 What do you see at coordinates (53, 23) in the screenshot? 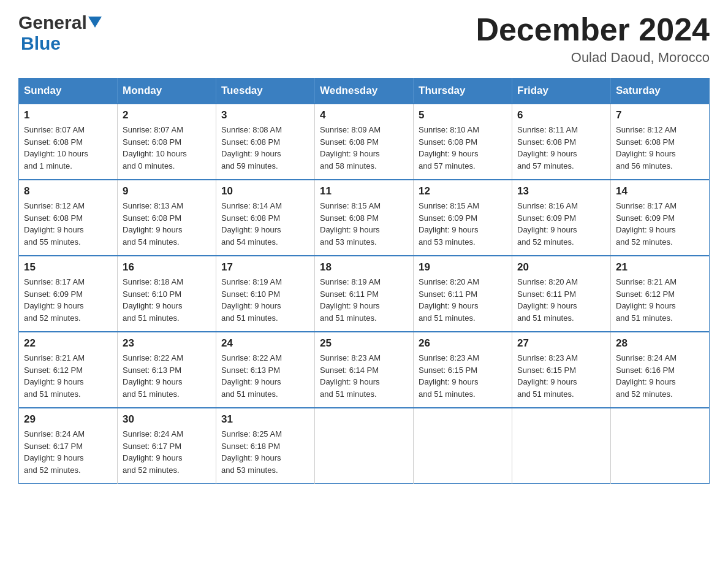
I see `logo-general-text: General` at bounding box center [53, 23].